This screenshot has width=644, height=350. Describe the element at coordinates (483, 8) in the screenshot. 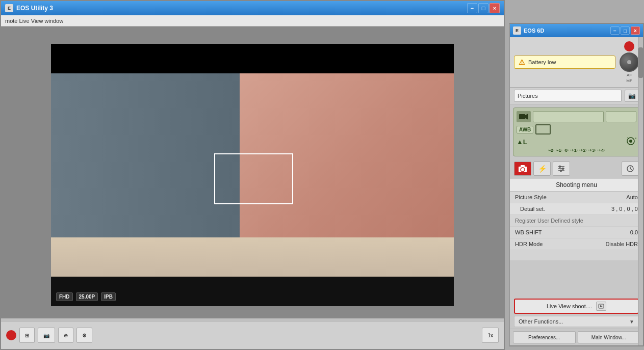

I see `maximize-button: □` at that location.